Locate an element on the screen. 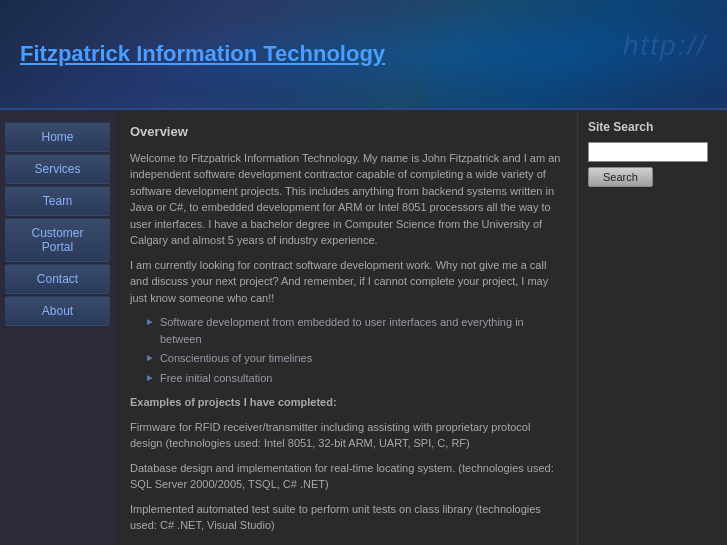 The height and width of the screenshot is (545, 727). bullet-list: ► Software development from embedded to … is located at coordinates (354, 350).